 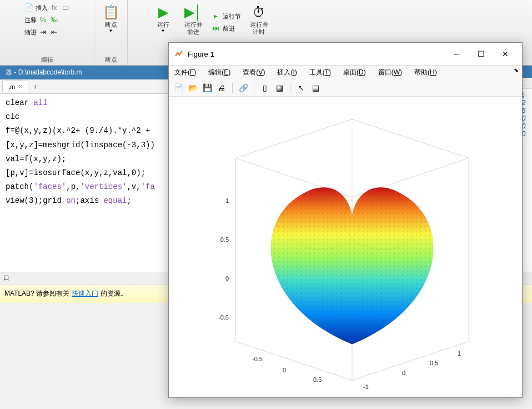 I want to click on play-advance-icon: ▶│, so click(x=193, y=12).